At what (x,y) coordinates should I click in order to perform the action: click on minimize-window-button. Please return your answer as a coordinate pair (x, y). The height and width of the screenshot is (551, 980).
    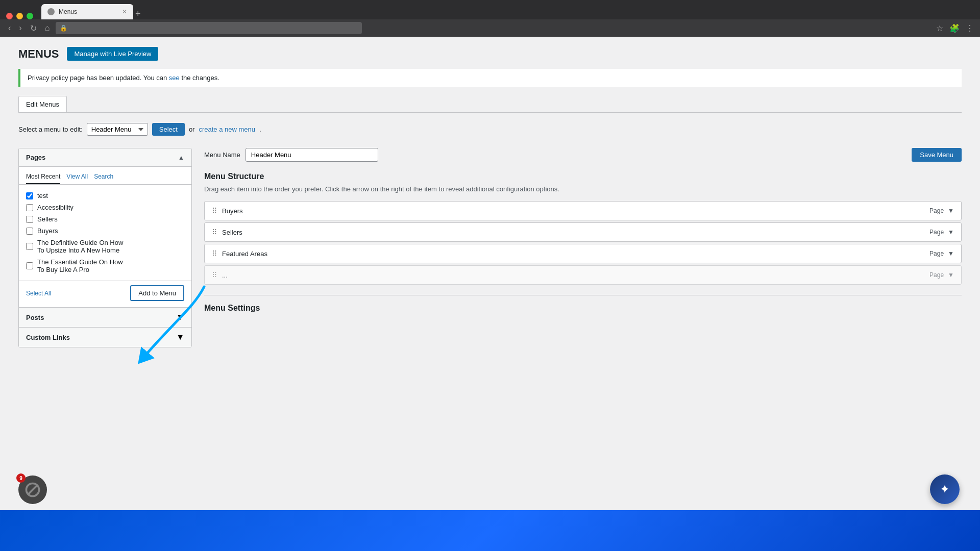
    Looking at the image, I should click on (19, 16).